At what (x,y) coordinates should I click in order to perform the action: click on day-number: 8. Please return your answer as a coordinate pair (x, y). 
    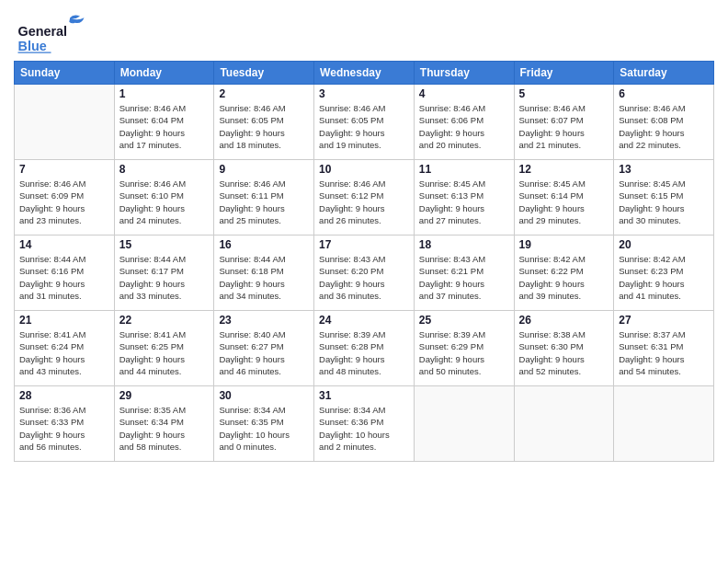
    Looking at the image, I should click on (165, 169).